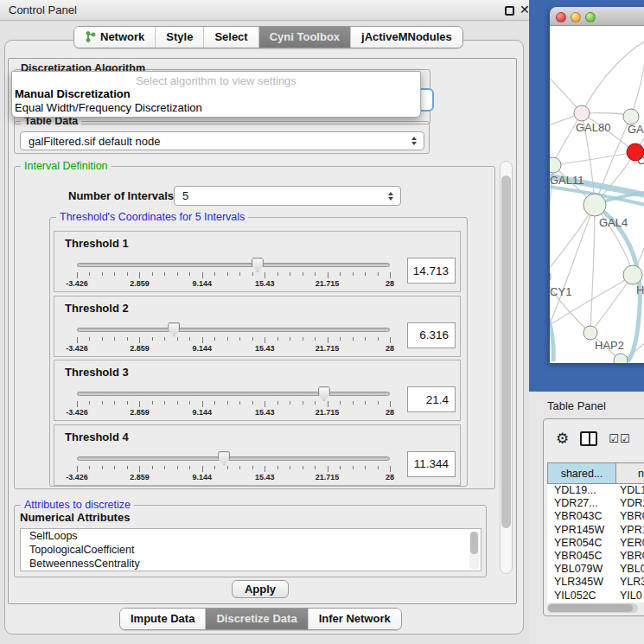 The height and width of the screenshot is (644, 644). I want to click on table-row: YPR145WYPR1, so click(596, 531).